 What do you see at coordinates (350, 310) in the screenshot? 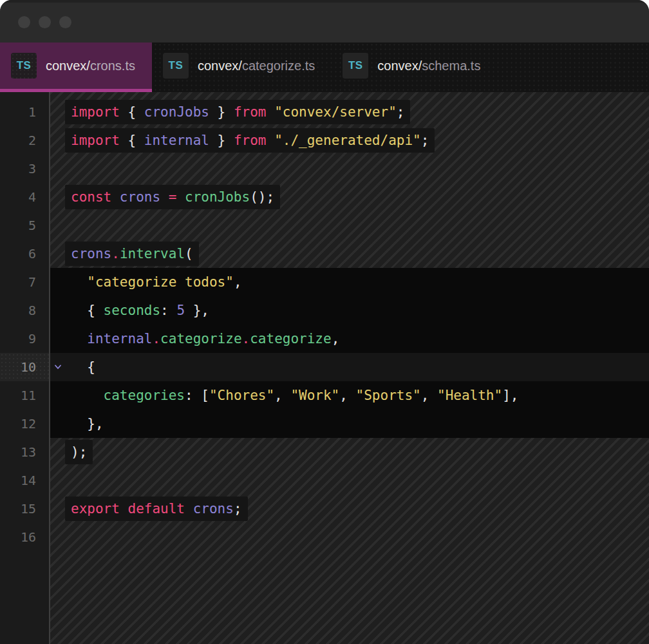
I see `code-line-8: { seconds: 5 },` at bounding box center [350, 310].